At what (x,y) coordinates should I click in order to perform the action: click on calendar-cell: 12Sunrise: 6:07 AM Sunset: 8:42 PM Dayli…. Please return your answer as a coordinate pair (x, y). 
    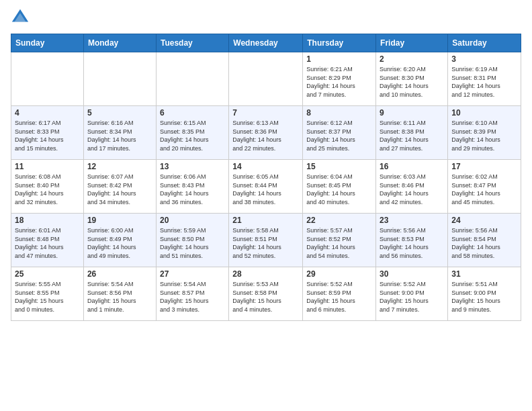
    Looking at the image, I should click on (120, 187).